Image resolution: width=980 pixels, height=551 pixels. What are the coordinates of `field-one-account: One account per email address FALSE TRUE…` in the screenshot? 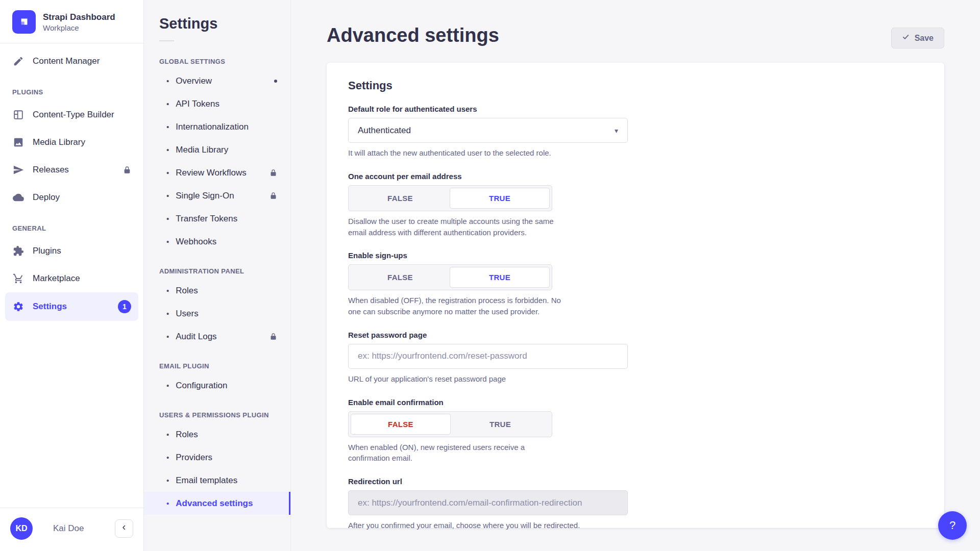 It's located at (635, 205).